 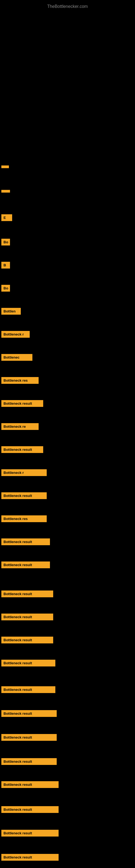 I want to click on bottleneck-item-18: Bottleneck result, so click(x=26, y=565).